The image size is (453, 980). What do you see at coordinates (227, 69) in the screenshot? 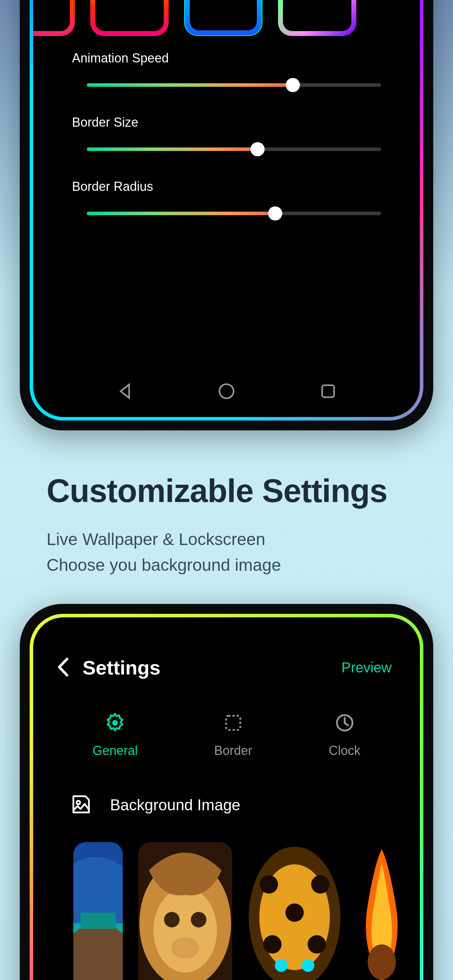
I see `slider-animation-speed: Animation Speed` at bounding box center [227, 69].